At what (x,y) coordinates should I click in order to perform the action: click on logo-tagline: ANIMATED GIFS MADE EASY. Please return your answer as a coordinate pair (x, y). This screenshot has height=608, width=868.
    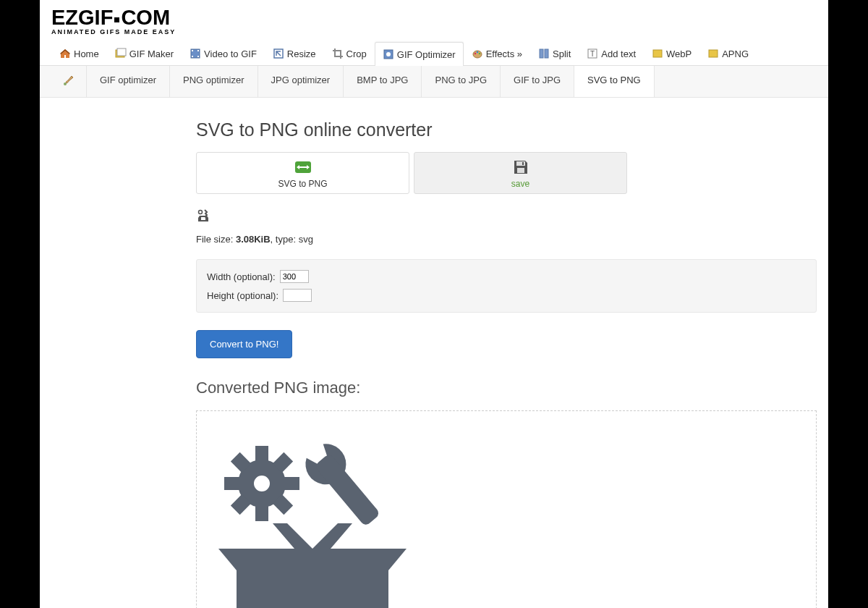
    Looking at the image, I should click on (440, 32).